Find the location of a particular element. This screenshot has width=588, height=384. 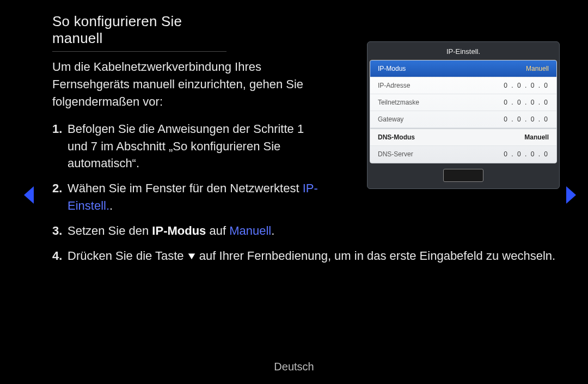

row-label: IP-Modus is located at coordinates (392, 69).